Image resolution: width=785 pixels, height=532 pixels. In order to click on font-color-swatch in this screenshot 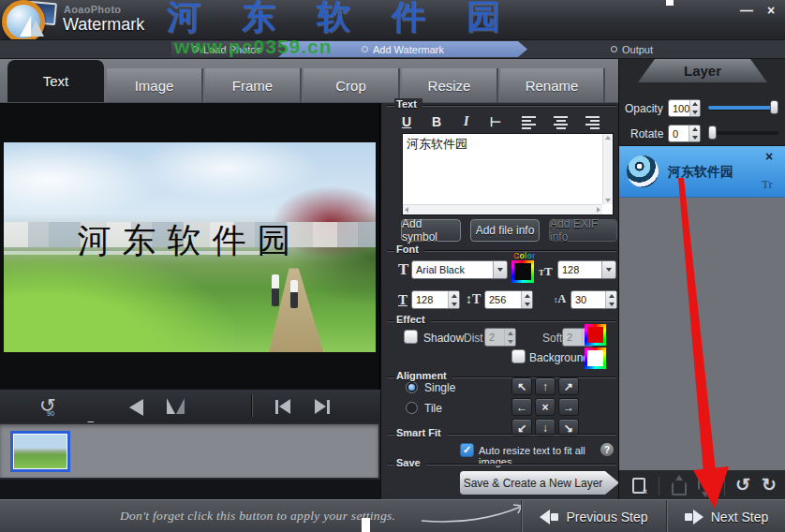, I will do `click(523, 272)`.